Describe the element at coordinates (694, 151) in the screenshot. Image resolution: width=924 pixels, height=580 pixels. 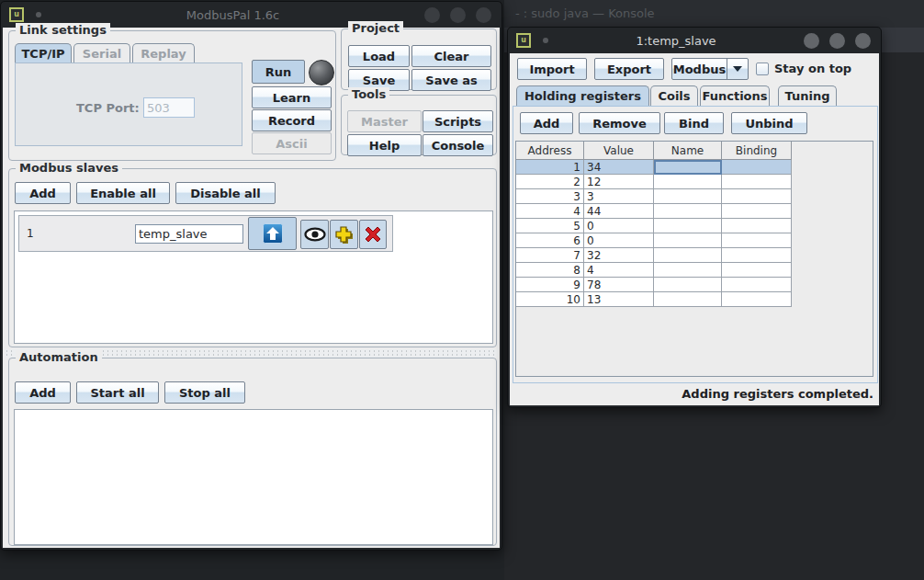
I see `register-table-header: Address Value Name Binding` at that location.